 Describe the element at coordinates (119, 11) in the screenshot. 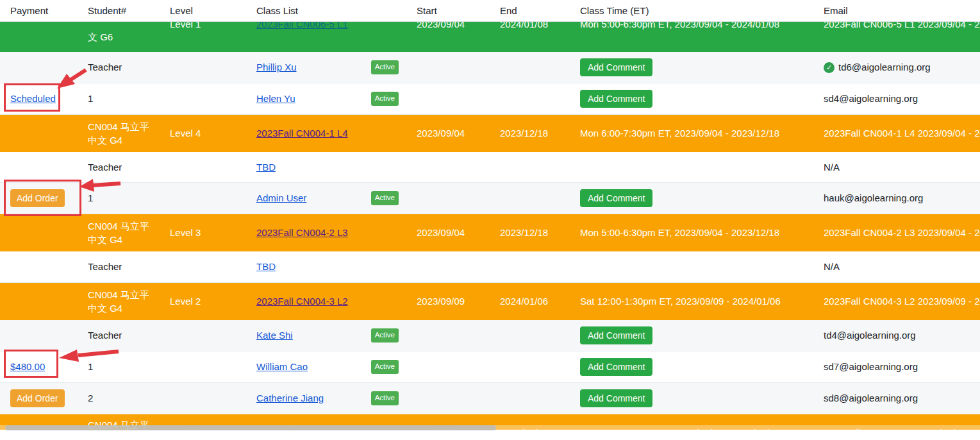

I see `col-header-student-num: Student#` at that location.